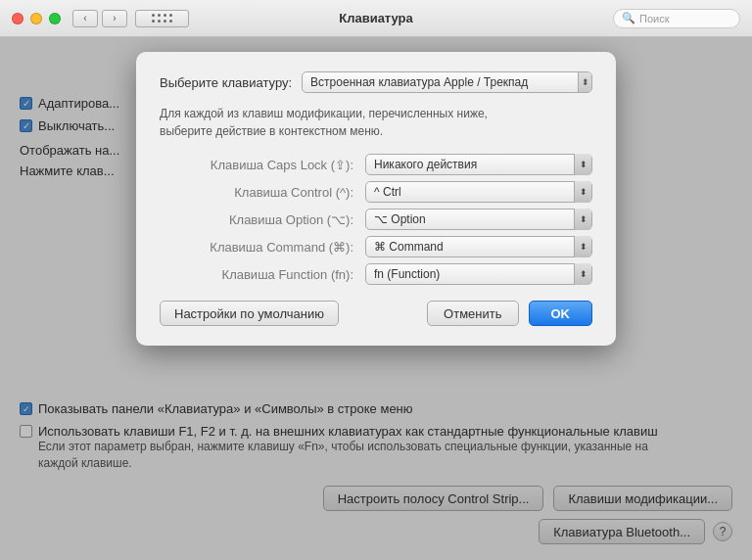  Describe the element at coordinates (479, 219) in the screenshot. I see `modifier-select-2: ⌥ Option ⬍` at that location.